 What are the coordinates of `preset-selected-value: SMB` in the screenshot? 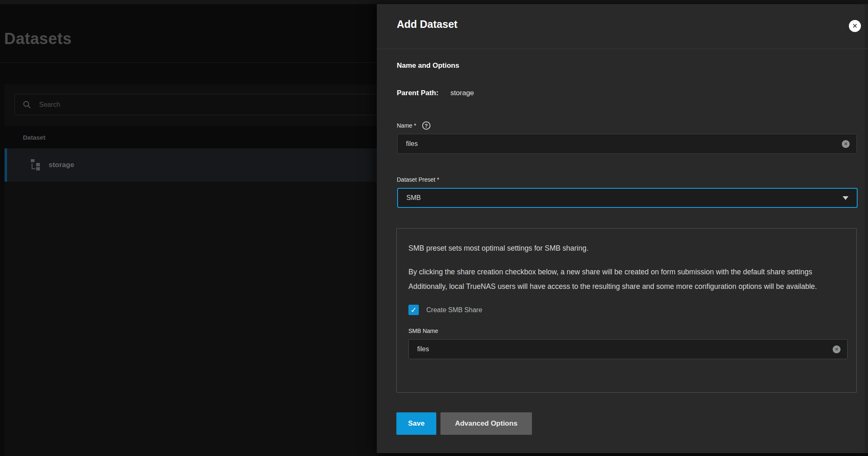 It's located at (621, 198).